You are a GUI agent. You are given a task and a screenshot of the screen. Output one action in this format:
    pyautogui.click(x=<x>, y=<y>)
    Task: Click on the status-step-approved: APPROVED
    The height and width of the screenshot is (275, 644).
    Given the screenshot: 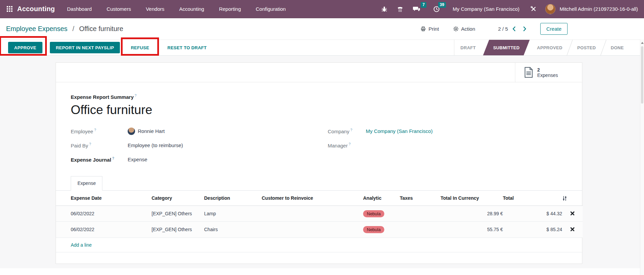 What is the action you would take?
    pyautogui.click(x=550, y=48)
    